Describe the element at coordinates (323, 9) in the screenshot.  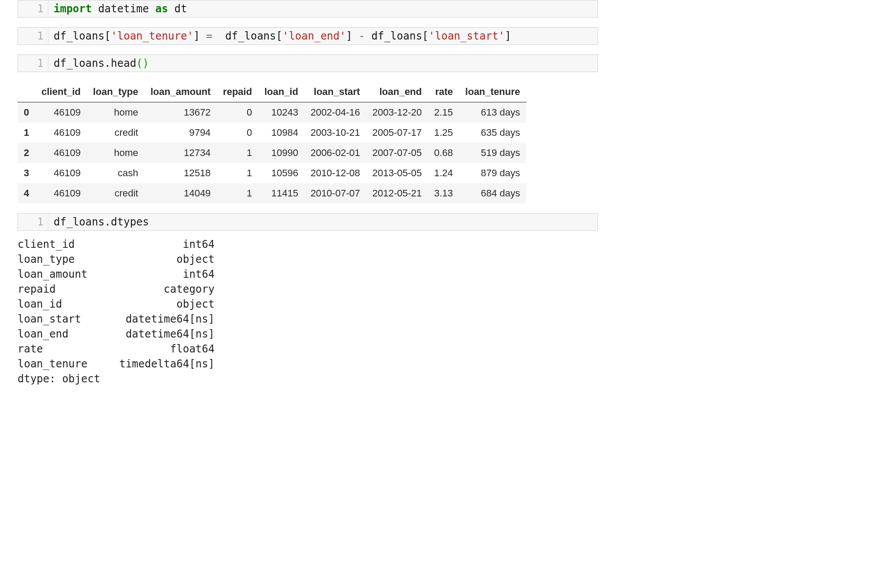
I see `code-editor: import datetime as dt` at that location.